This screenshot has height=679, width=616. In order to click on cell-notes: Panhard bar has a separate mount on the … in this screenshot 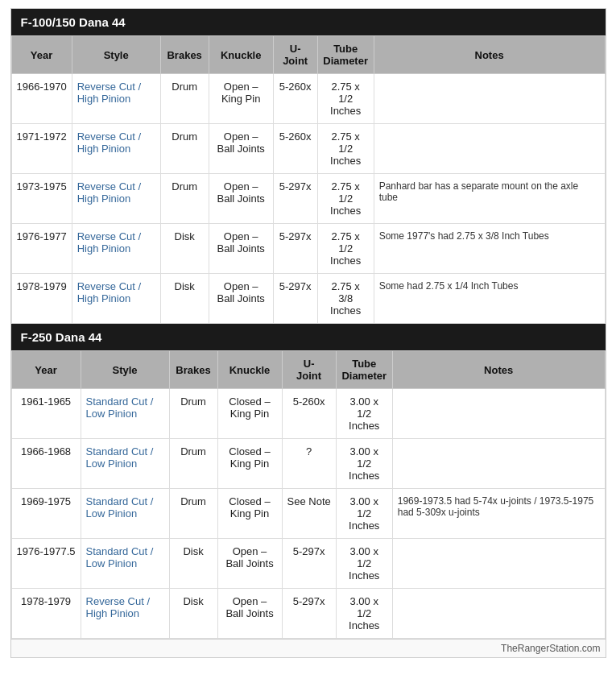, I will do `click(490, 199)`.